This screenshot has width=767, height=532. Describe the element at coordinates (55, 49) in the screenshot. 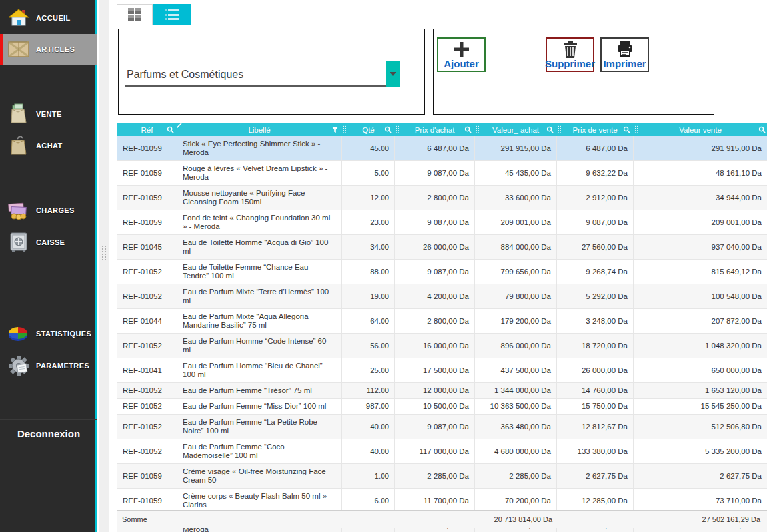

I see `sidebar-item-label: ARTICLES` at that location.